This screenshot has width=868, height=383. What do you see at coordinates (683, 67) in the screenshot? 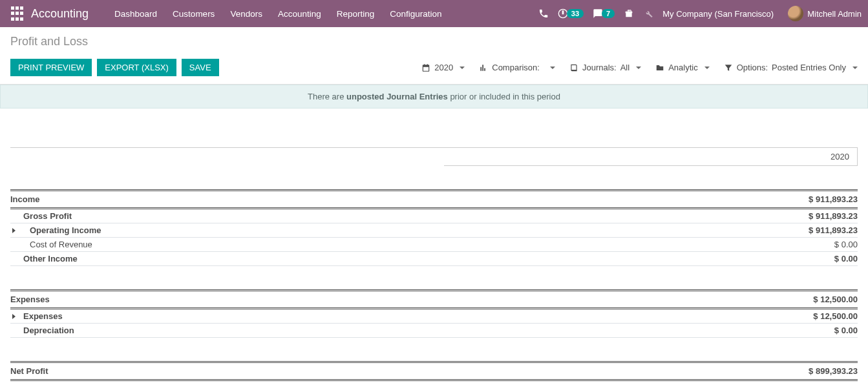
I see `analytic-filter: Analytic` at bounding box center [683, 67].